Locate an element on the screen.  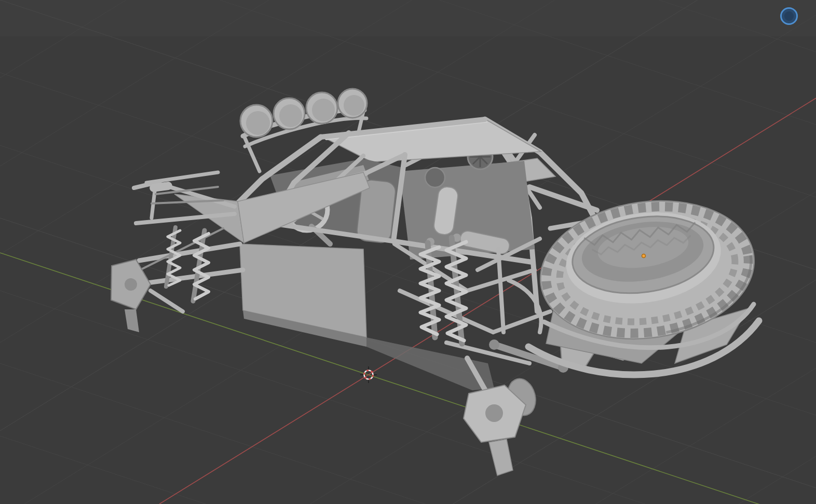
gizmo-center is located at coordinates (789, 16).